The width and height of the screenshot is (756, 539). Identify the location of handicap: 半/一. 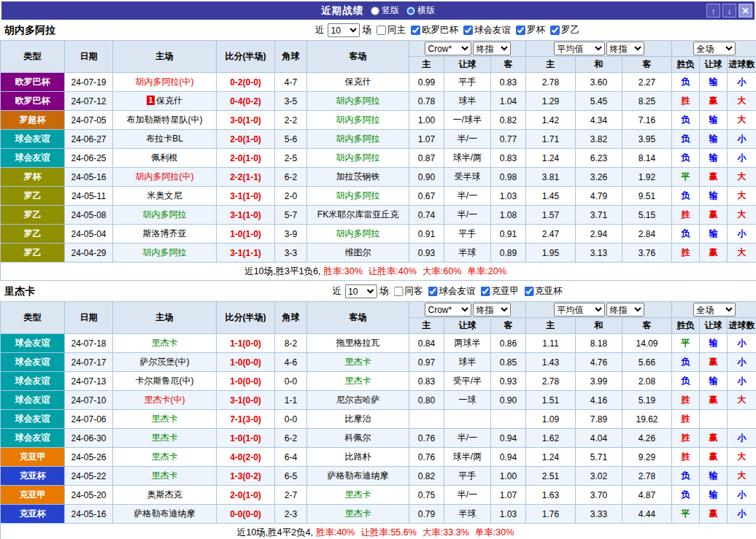
(468, 215).